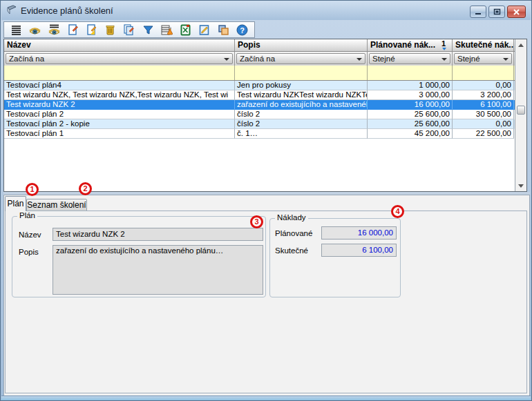  Describe the element at coordinates (73, 30) in the screenshot. I see `new-record-icon` at that location.